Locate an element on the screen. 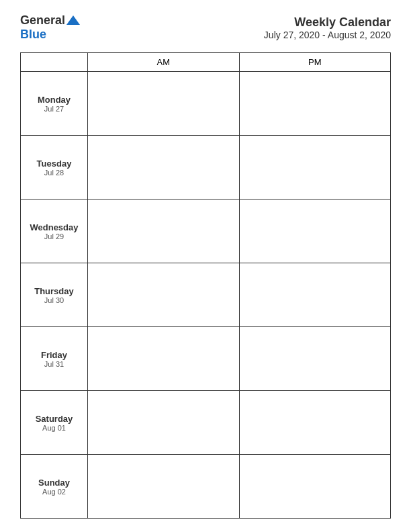 This screenshot has width=411, height=532. day-name: Wednesday is located at coordinates (54, 227).